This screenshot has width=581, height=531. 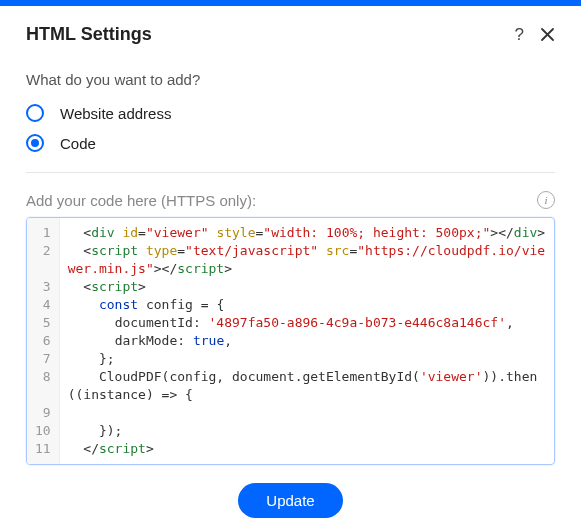 What do you see at coordinates (535, 35) in the screenshot?
I see `header-actions: ?` at bounding box center [535, 35].